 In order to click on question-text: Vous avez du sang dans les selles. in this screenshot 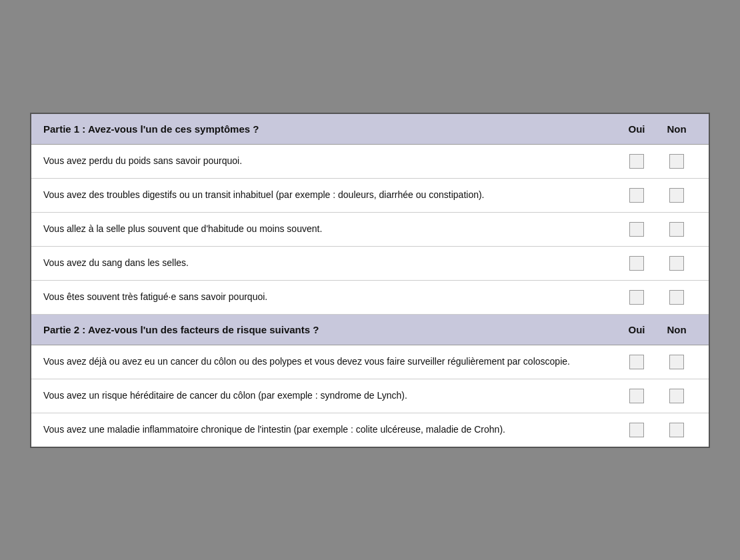, I will do `click(330, 263)`.